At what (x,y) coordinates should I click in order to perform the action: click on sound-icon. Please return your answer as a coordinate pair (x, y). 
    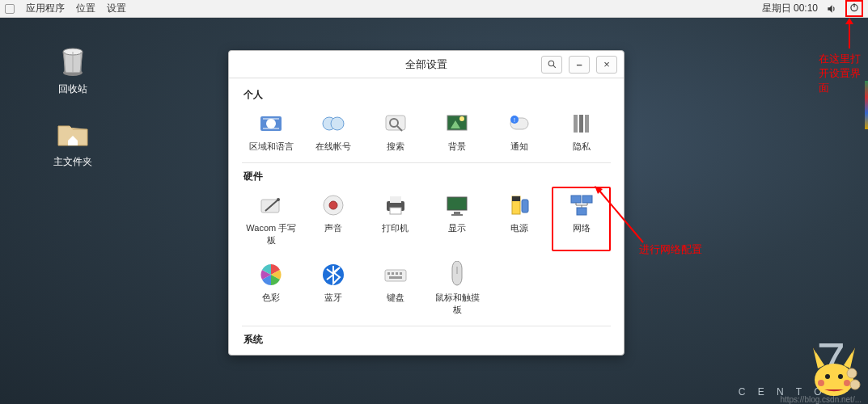
    Looking at the image, I should click on (333, 205).